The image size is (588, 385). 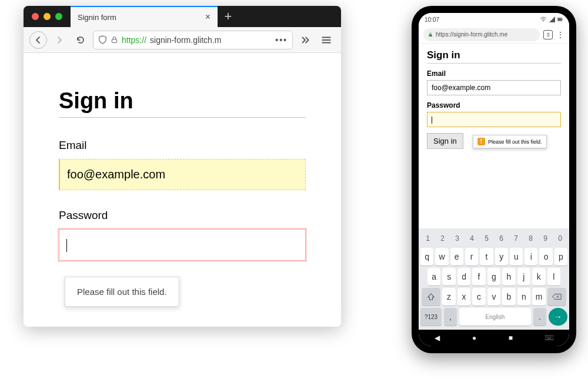 What do you see at coordinates (546, 257) in the screenshot?
I see `key-o: o` at bounding box center [546, 257].